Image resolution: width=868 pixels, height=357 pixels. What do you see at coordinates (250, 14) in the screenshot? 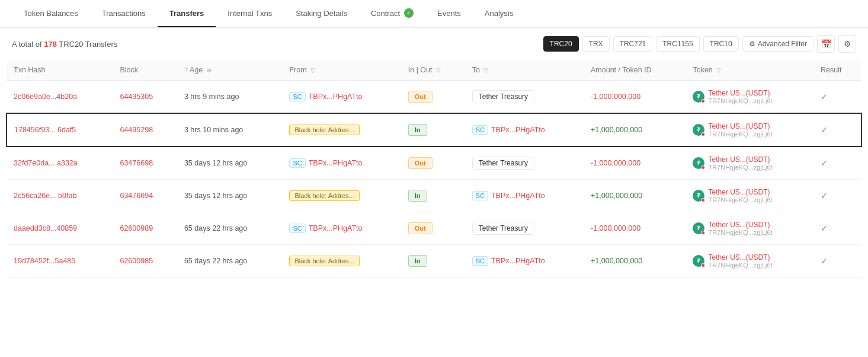
I see `tab-internal-txns: Internal Txns` at bounding box center [250, 14].